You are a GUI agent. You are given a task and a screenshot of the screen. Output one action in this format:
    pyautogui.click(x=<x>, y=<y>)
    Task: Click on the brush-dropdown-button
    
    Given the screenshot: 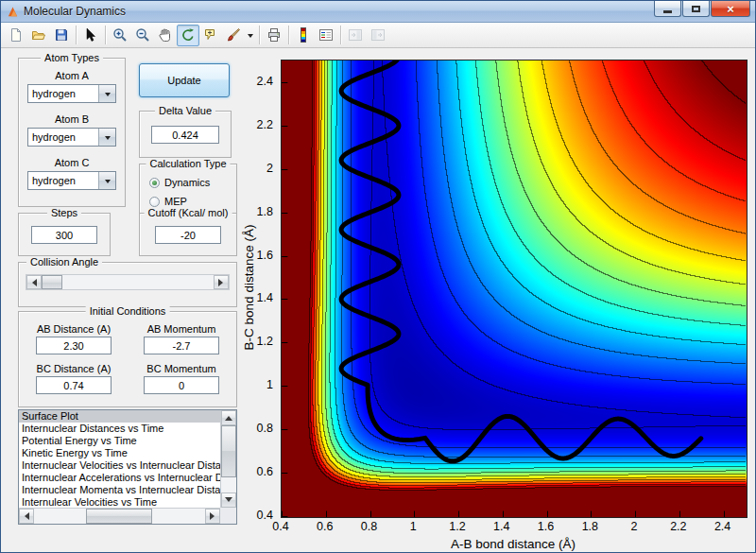 What is the action you would take?
    pyautogui.click(x=250, y=36)
    